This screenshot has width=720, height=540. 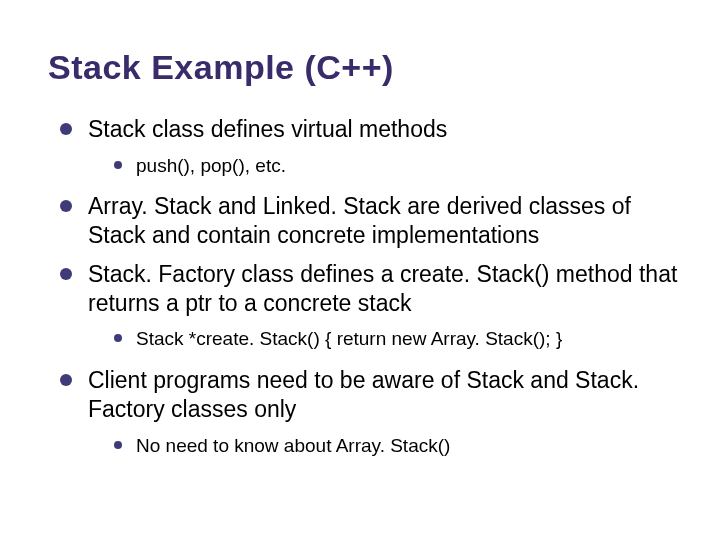 What do you see at coordinates (211, 166) in the screenshot?
I see `list-item-text: push(), pop(), etc.` at bounding box center [211, 166].